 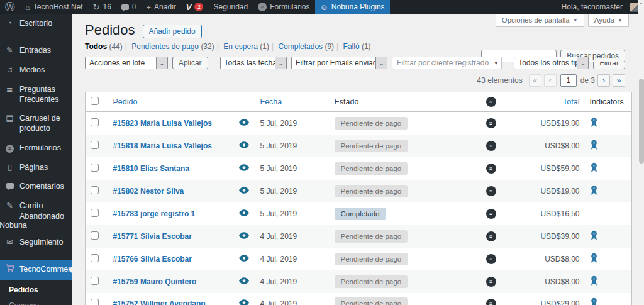 What do you see at coordinates (641, 4) in the screenshot?
I see `scroll-up-icon: ˆ` at bounding box center [641, 4].